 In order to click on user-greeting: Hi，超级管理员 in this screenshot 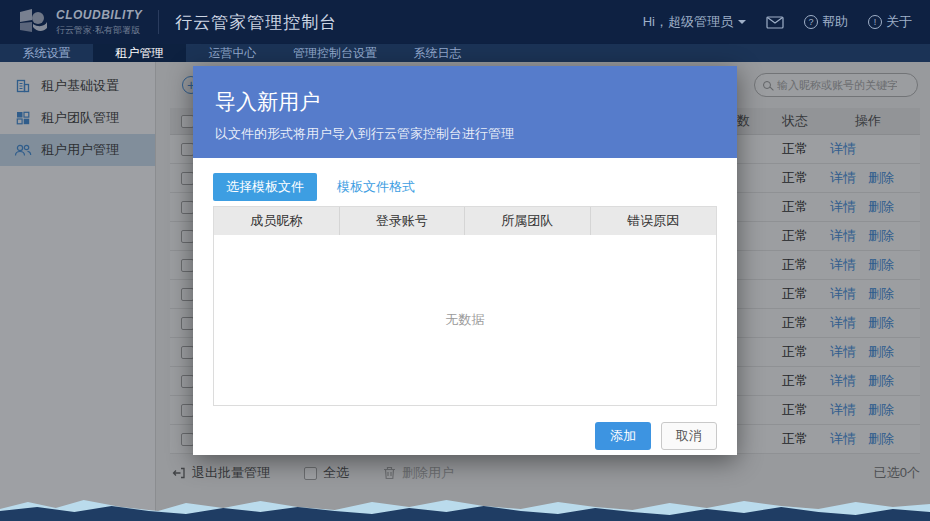, I will do `click(688, 22)`.